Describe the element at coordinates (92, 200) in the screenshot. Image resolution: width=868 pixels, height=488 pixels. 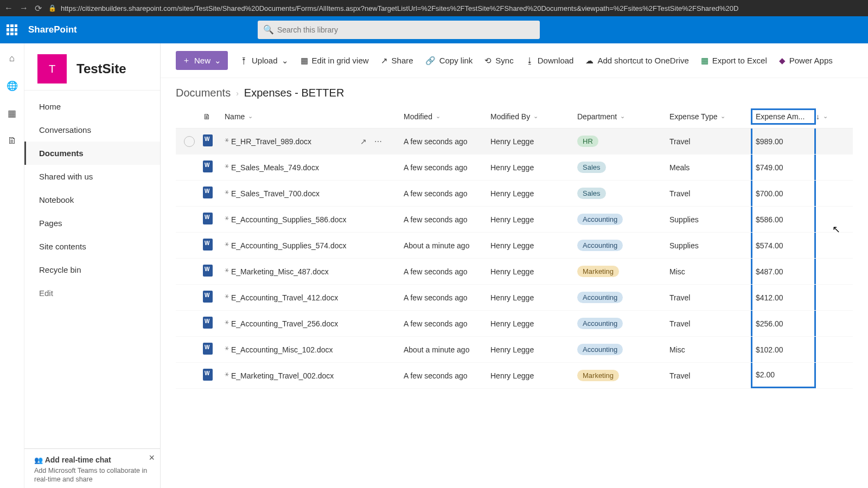
I see `nav-item-notebook: Notebook` at that location.